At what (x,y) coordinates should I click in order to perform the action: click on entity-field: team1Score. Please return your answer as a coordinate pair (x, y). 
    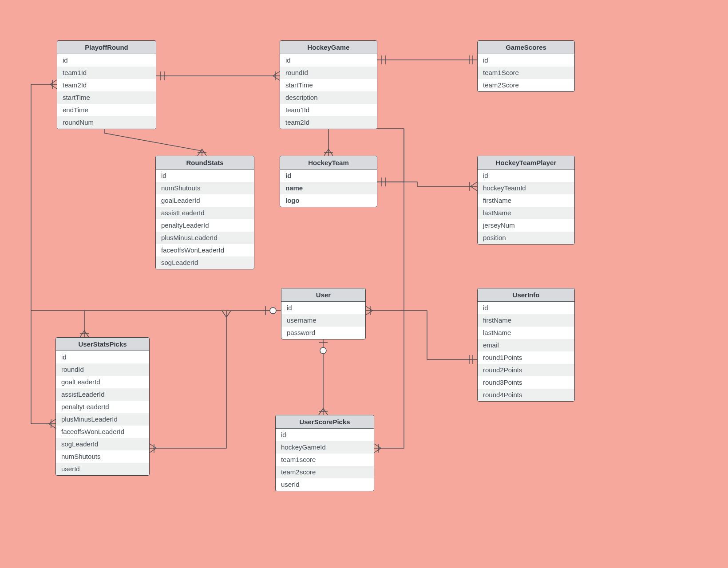
    Looking at the image, I should click on (526, 73).